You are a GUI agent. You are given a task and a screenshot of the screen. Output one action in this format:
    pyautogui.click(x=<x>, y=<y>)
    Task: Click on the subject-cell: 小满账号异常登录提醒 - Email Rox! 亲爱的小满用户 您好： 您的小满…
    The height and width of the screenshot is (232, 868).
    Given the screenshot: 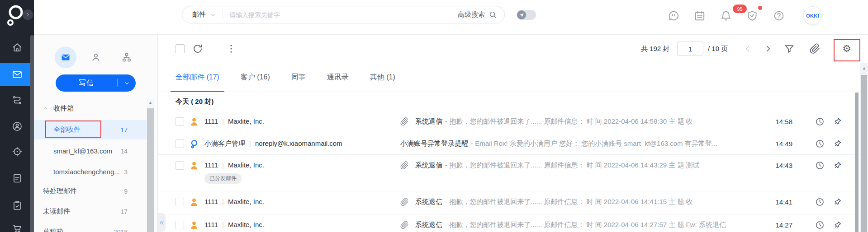 What is the action you would take?
    pyautogui.click(x=585, y=144)
    